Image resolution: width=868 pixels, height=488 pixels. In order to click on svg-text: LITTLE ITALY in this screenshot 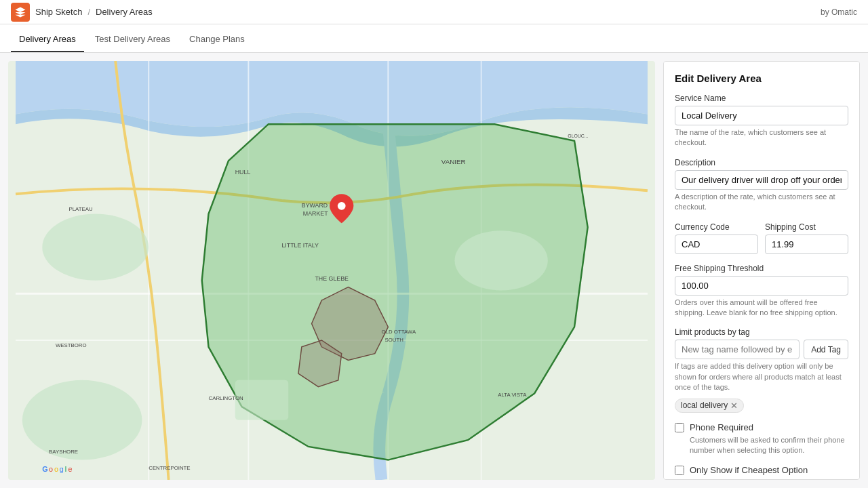, I will do `click(300, 245)`.